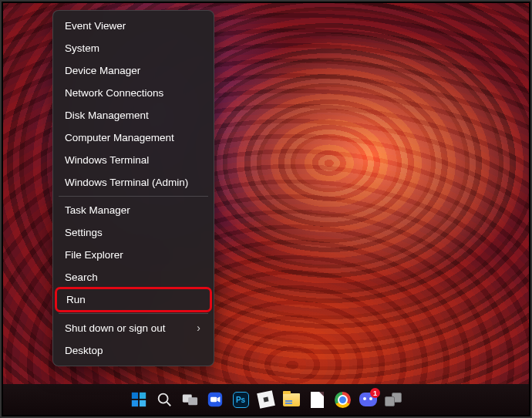 Image resolution: width=532 pixels, height=418 pixels. Describe the element at coordinates (133, 328) in the screenshot. I see `menu-item-shut-down-or-sign-out: Shut down or sign out ›` at that location.